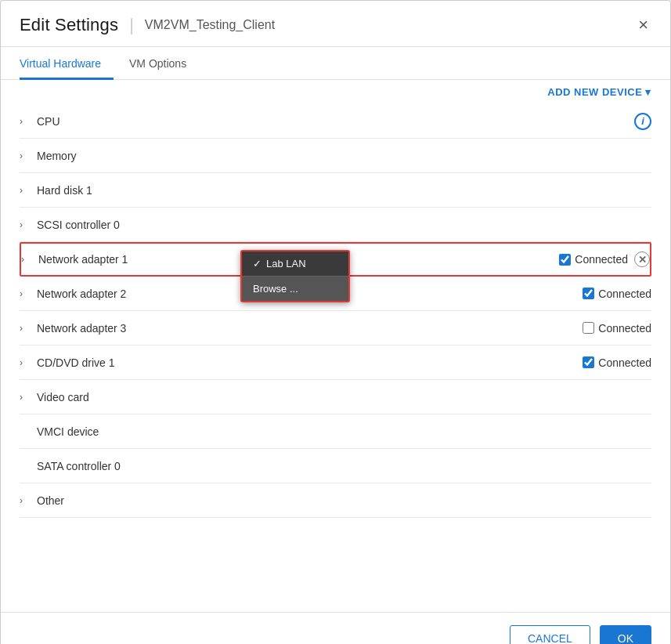 This screenshot has height=644, width=671. What do you see at coordinates (345, 190) in the screenshot?
I see `hard-disk-1-label: Hard disk 1` at bounding box center [345, 190].